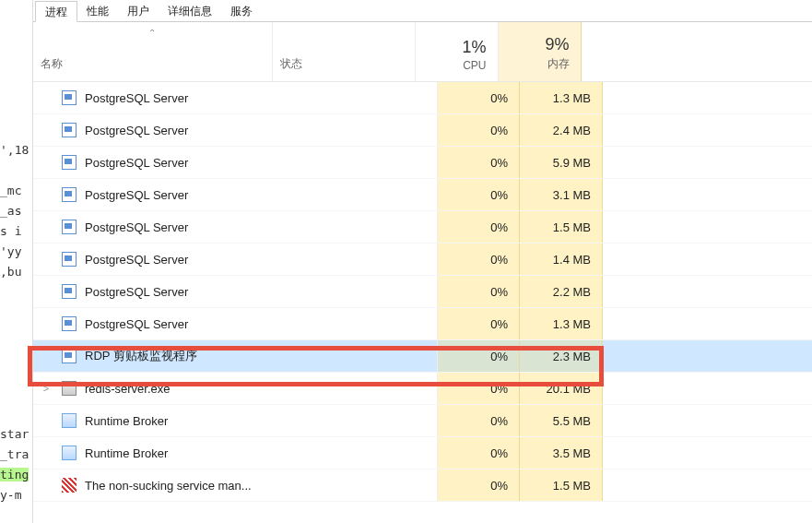 This screenshot has width=812, height=523. I want to click on process-row: PostgreSQL Server0%2.2 MB, so click(422, 291).